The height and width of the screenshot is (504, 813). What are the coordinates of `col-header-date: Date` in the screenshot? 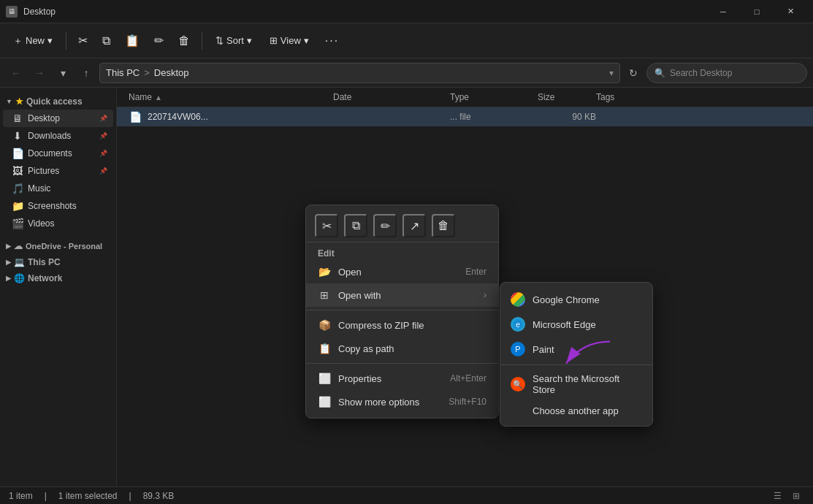 It's located at (392, 97).